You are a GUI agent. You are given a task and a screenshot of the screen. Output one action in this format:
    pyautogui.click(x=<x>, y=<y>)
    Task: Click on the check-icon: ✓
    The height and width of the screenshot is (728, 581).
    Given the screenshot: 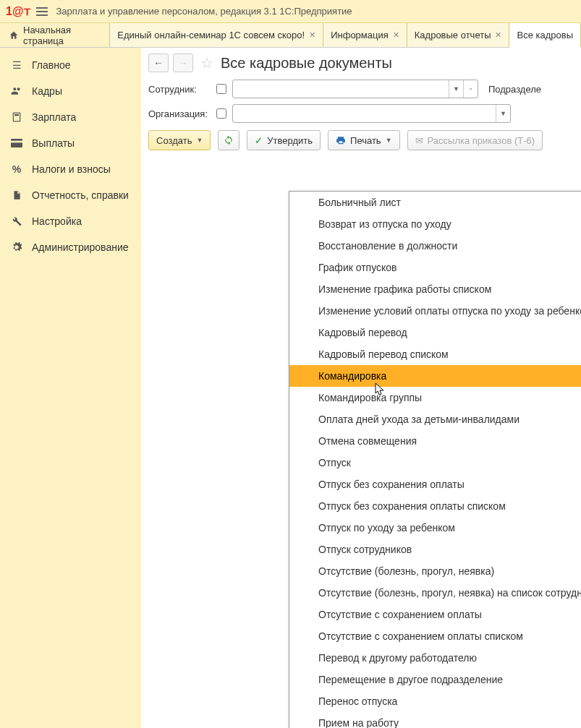 What is the action you would take?
    pyautogui.click(x=259, y=140)
    